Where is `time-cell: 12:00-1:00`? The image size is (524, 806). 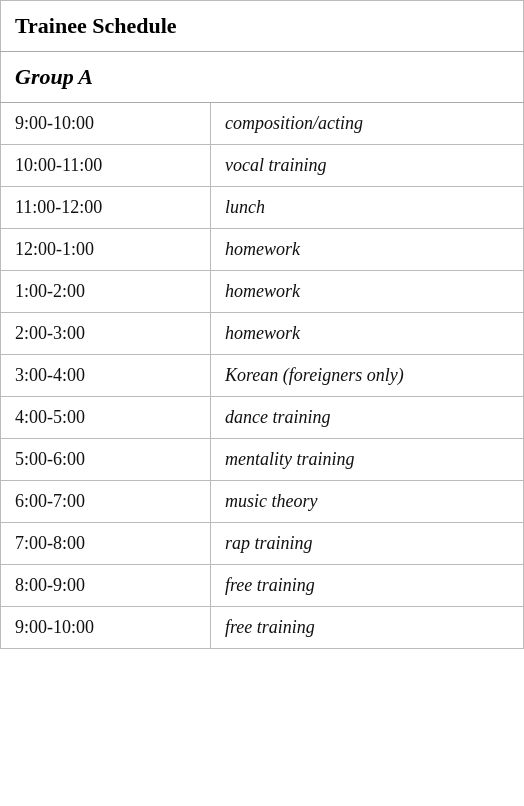
time-cell: 12:00-1:00 is located at coordinates (106, 250).